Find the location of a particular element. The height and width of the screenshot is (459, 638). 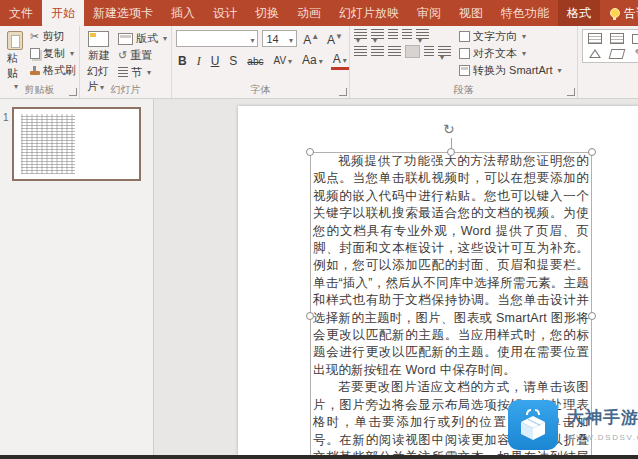

font-size-combo: 14 is located at coordinates (280, 38).